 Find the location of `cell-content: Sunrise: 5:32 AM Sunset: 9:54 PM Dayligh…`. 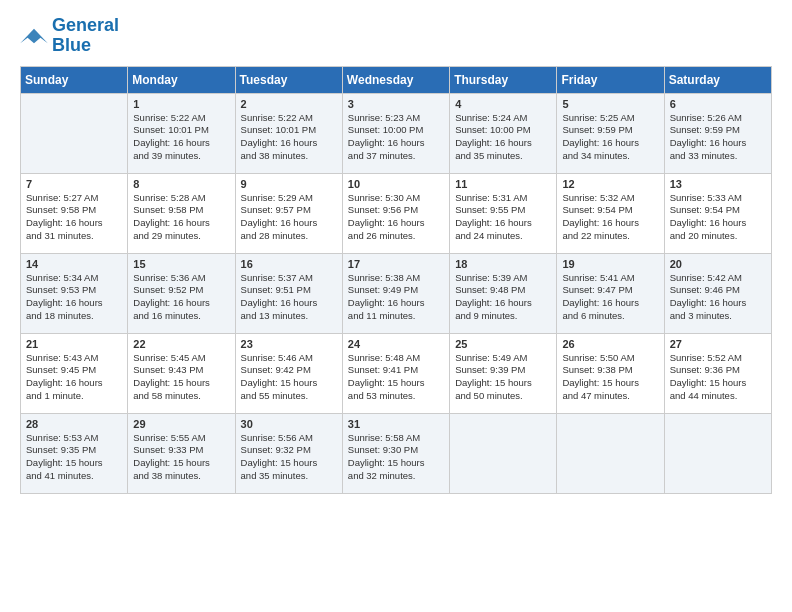

cell-content: Sunrise: 5:32 AM Sunset: 9:54 PM Dayligh… is located at coordinates (610, 218).